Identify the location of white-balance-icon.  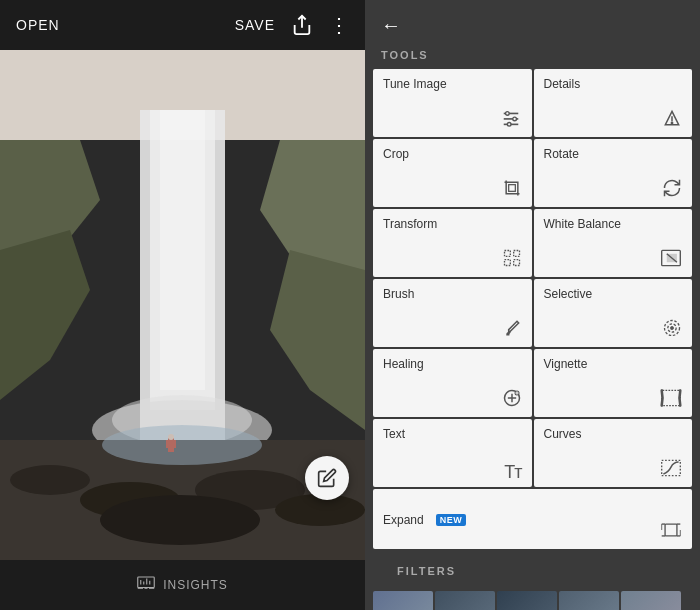
(671, 260).